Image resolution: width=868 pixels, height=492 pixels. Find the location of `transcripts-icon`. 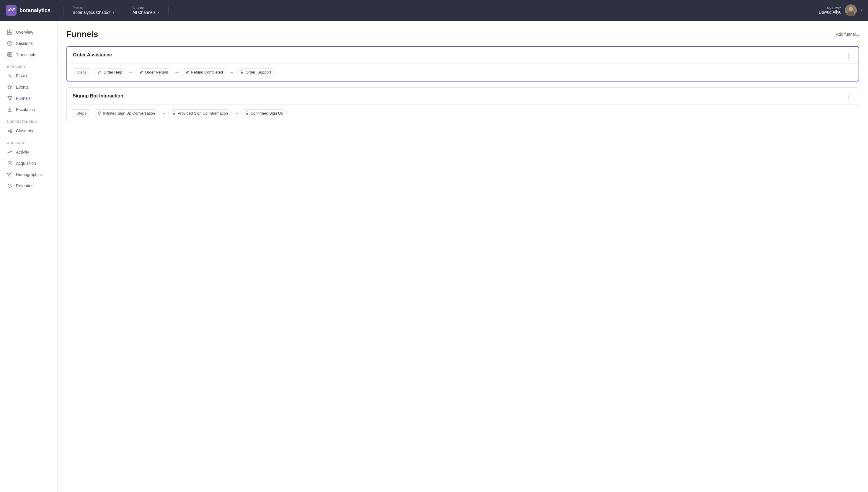

transcripts-icon is located at coordinates (10, 55).